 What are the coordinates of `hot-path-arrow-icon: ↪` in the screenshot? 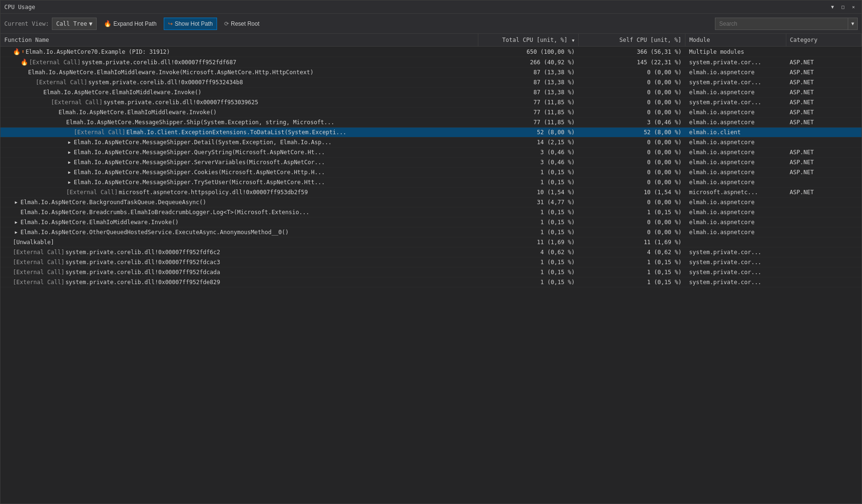 It's located at (170, 24).